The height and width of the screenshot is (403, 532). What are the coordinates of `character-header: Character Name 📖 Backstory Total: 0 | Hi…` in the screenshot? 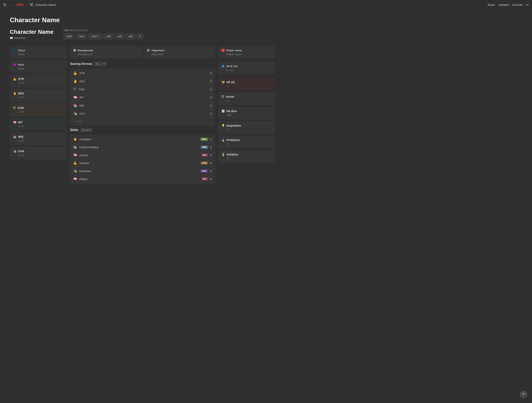 It's located at (142, 34).